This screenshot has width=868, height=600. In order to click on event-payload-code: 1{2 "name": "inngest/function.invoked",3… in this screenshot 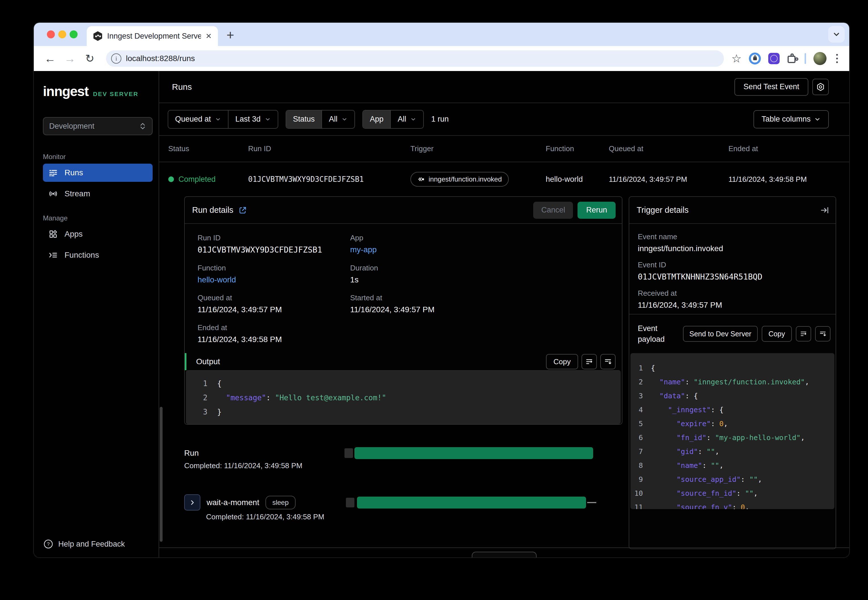, I will do `click(733, 431)`.